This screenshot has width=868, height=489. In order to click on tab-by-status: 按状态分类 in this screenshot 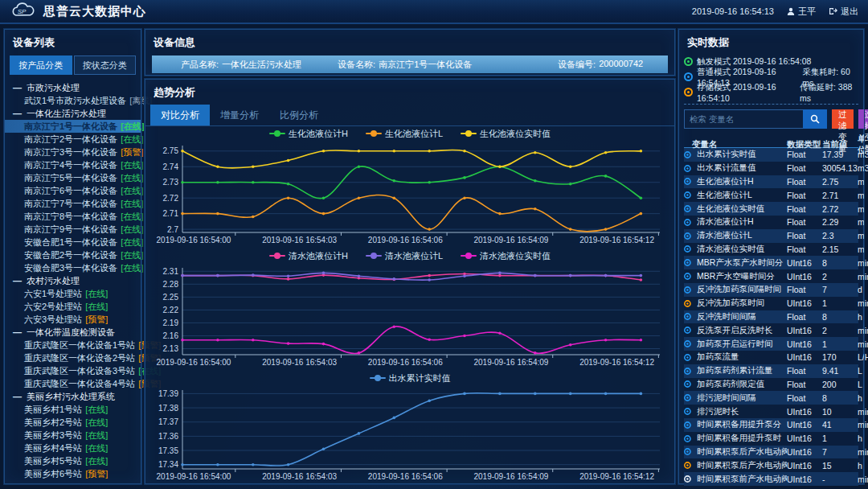, I will do `click(105, 65)`.